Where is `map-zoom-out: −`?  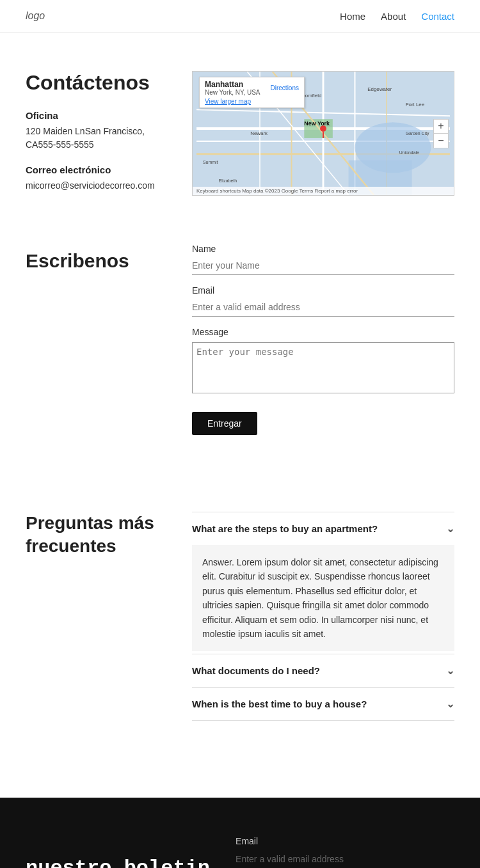 map-zoom-out: − is located at coordinates (441, 141).